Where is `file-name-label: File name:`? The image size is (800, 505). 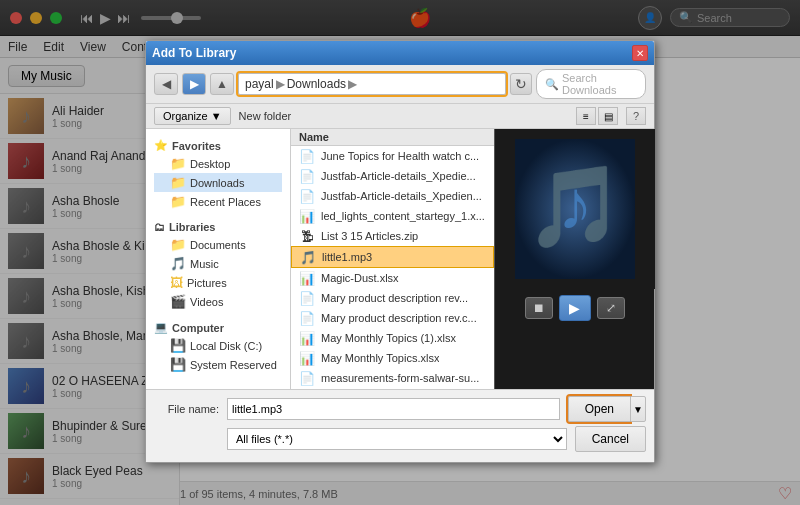
file-name-label: File name: is located at coordinates (186, 409).